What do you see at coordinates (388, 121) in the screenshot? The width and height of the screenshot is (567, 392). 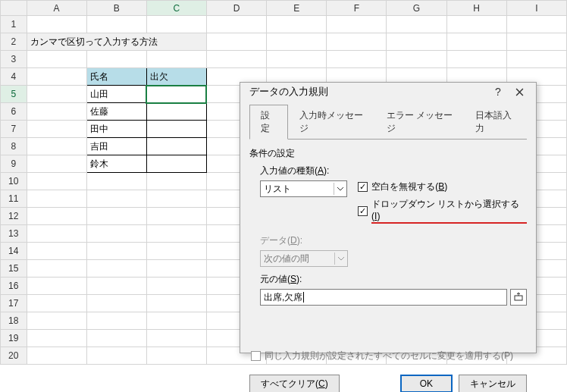 I see `dialog-tabs: 設定 入力時メッセージ エラー メッセージ 日本語入力` at bounding box center [388, 121].